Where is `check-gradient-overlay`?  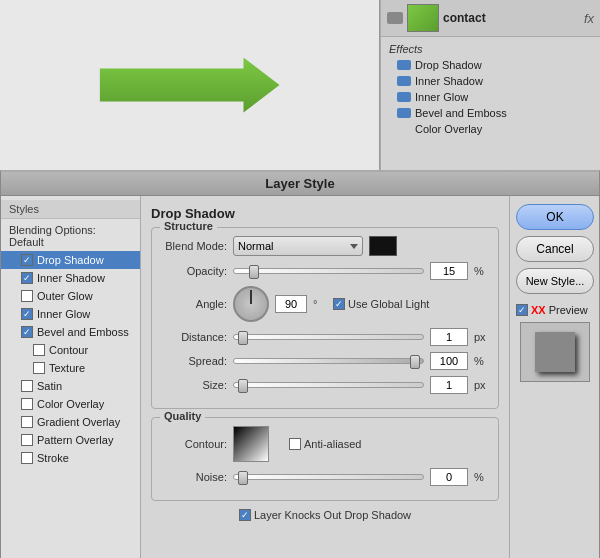
check-gradient-overlay is located at coordinates (27, 422).